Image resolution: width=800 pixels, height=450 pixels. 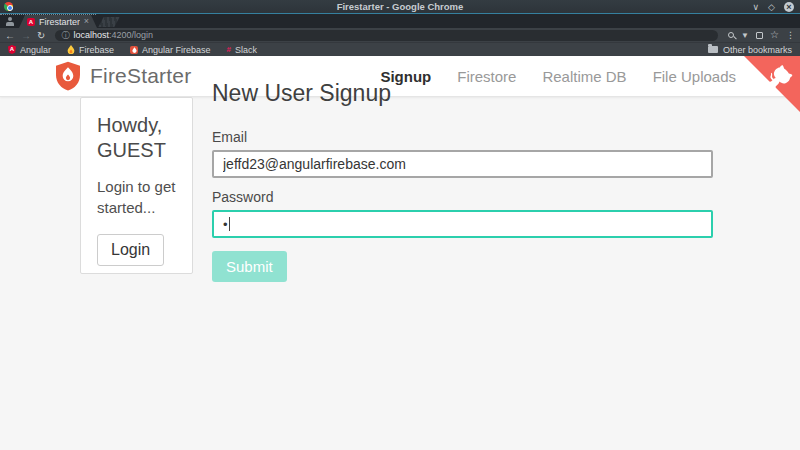 What do you see at coordinates (41, 36) in the screenshot?
I see `reload-button: ↻` at bounding box center [41, 36].